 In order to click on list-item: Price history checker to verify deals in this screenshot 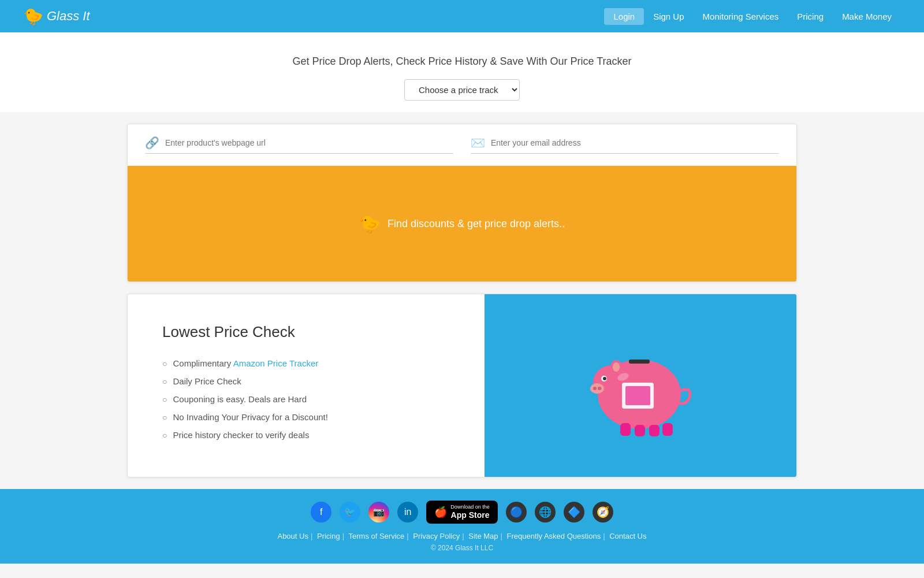, I will do `click(306, 435)`.